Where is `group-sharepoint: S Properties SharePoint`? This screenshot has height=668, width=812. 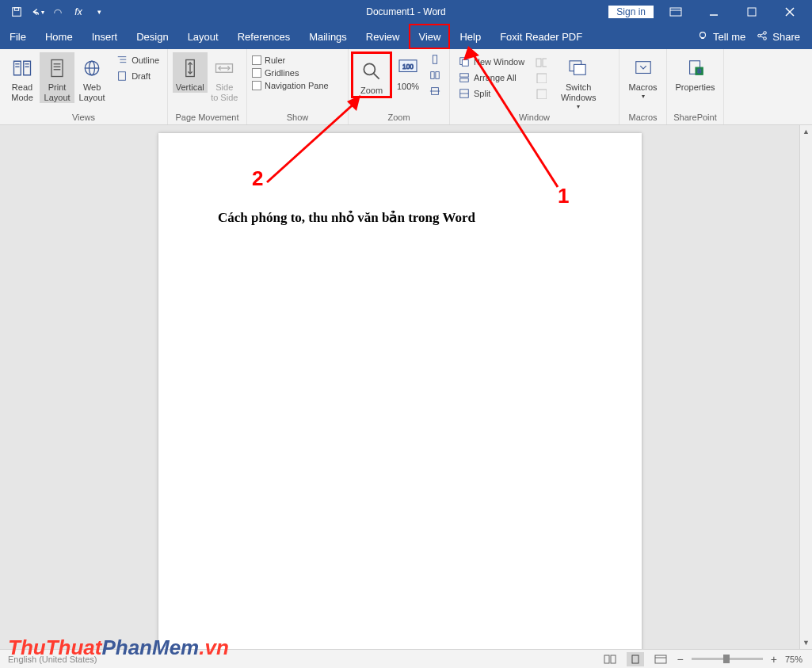 group-sharepoint: S Properties SharePoint is located at coordinates (696, 87).